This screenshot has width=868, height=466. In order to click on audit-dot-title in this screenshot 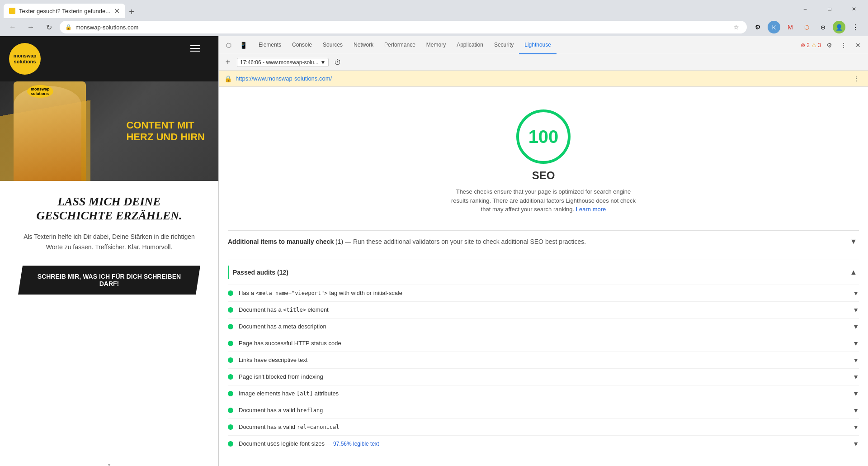, I will do `click(231, 310)`.